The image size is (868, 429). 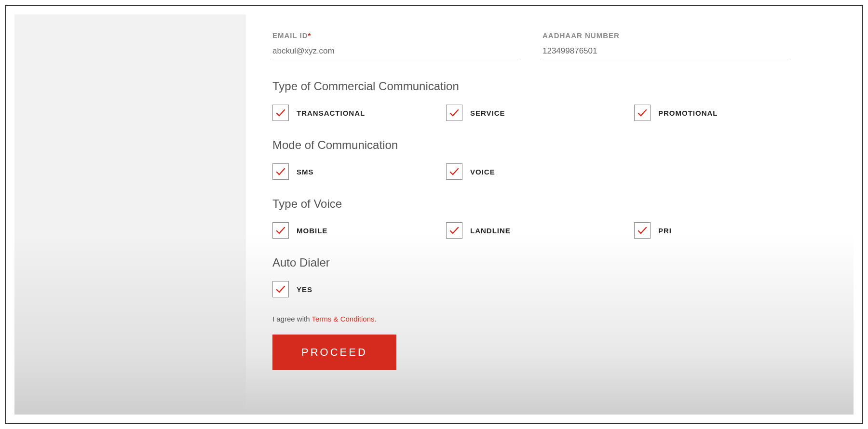 What do you see at coordinates (556, 172) in the screenshot?
I see `checkbox-row-mode: SMS VOICE` at bounding box center [556, 172].